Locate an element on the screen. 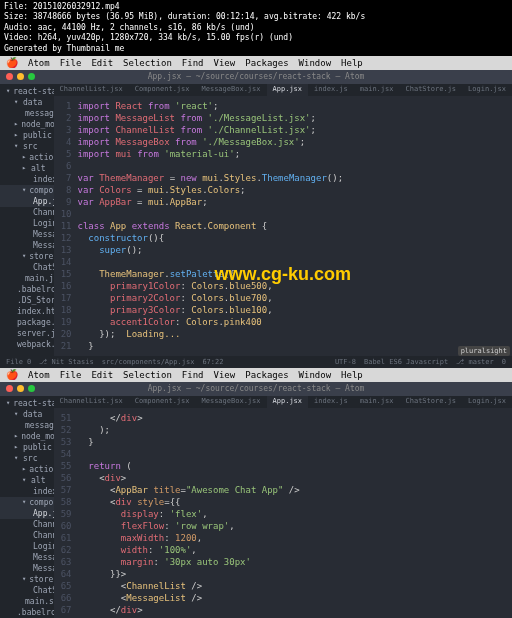  tree-file: package.json is located at coordinates (27, 322).